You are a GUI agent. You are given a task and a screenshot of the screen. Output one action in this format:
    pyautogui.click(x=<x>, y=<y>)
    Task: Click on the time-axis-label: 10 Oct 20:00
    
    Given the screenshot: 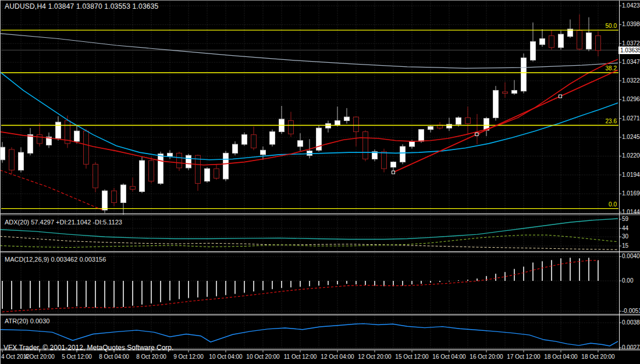 What is the action you would take?
    pyautogui.click(x=263, y=357)
    